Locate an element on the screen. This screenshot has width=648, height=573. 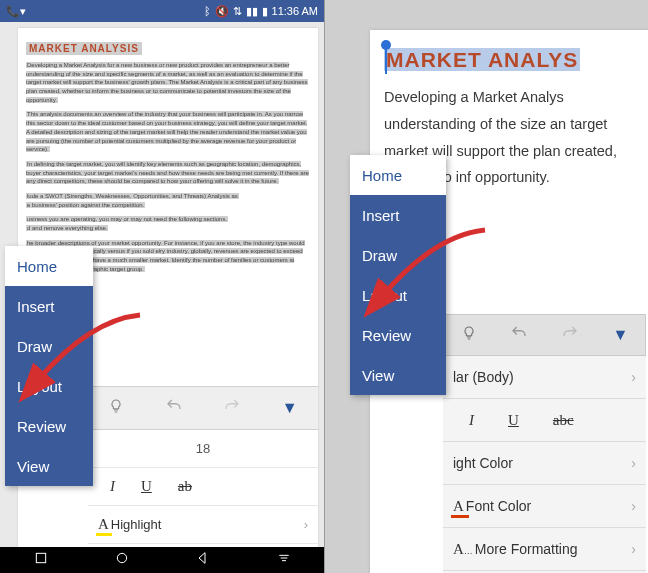
doc-paragraph: Developing a Market Analysis for a new b… is located at coordinates (168, 82).